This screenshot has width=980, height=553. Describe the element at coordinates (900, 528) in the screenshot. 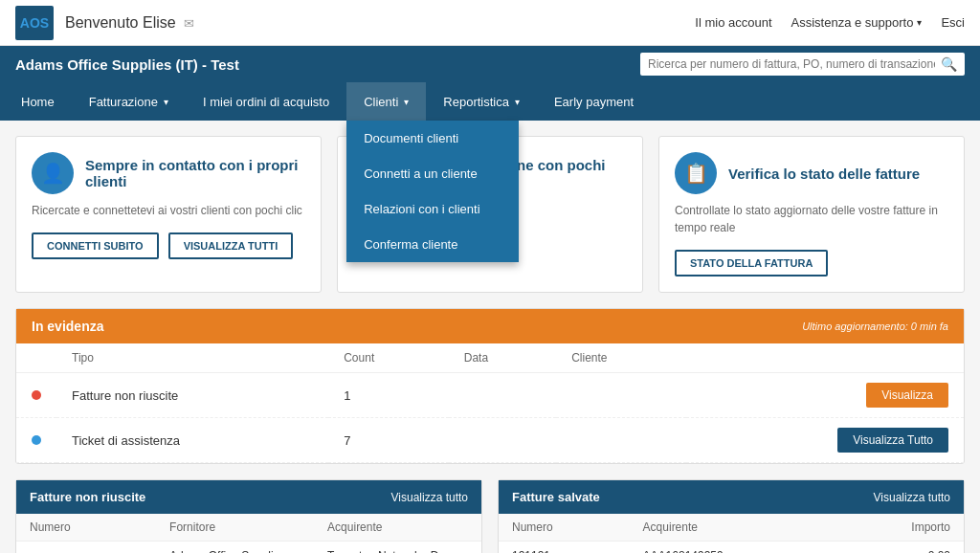

I see `fs-col-importo: Importo` at that location.